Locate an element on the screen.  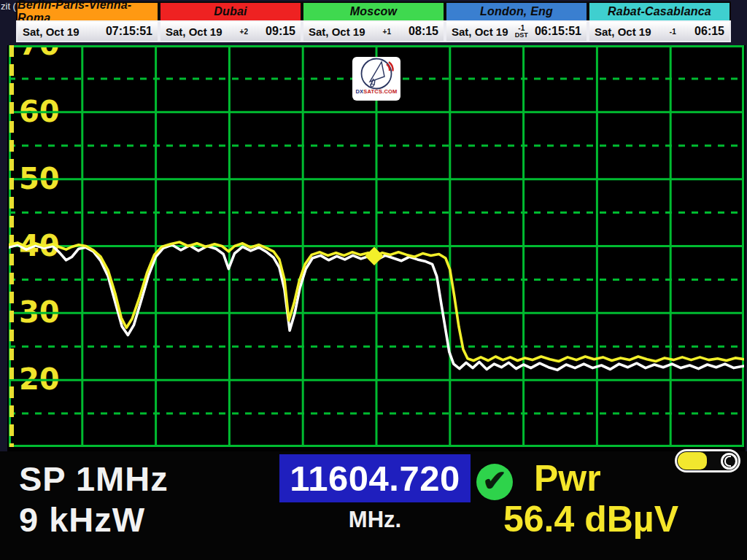
clock-column-5: Rabat-CasablancaSat, Oct 19-106:15 is located at coordinates (659, 23).